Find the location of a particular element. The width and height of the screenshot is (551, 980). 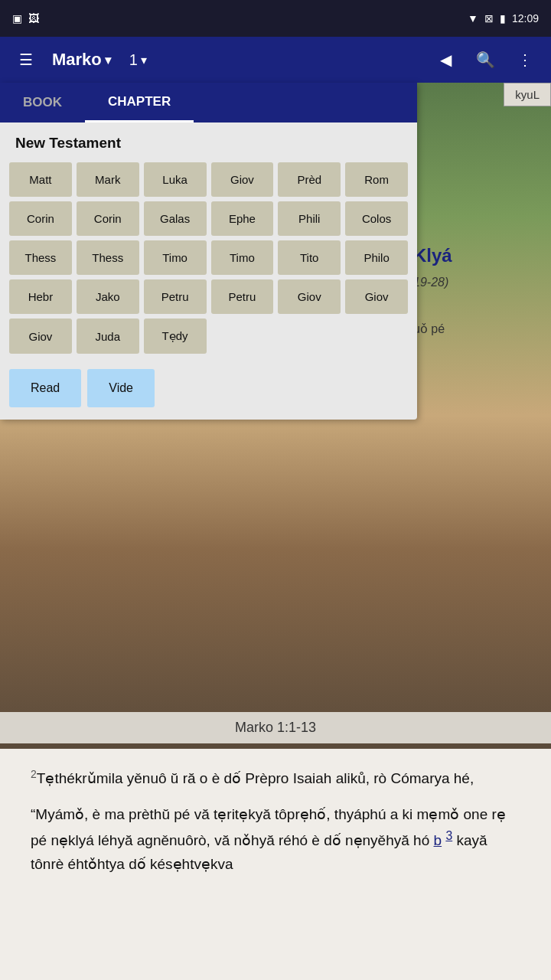

book-btn-petru-20: Petru is located at coordinates (175, 297).